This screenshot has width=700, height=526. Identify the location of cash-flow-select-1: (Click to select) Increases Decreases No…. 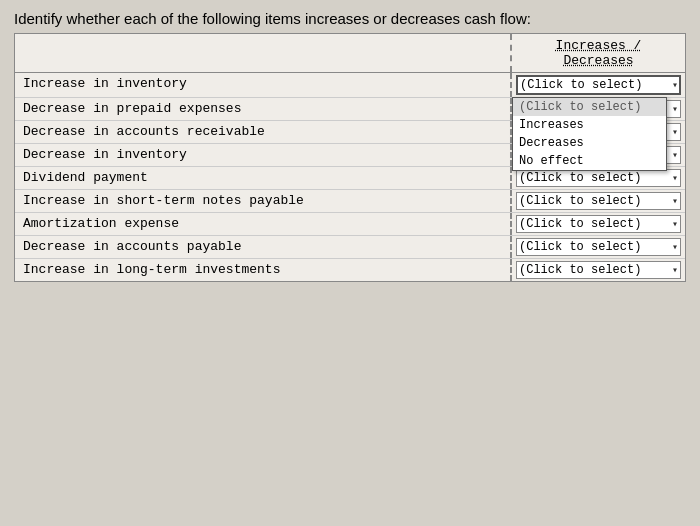
(598, 85).